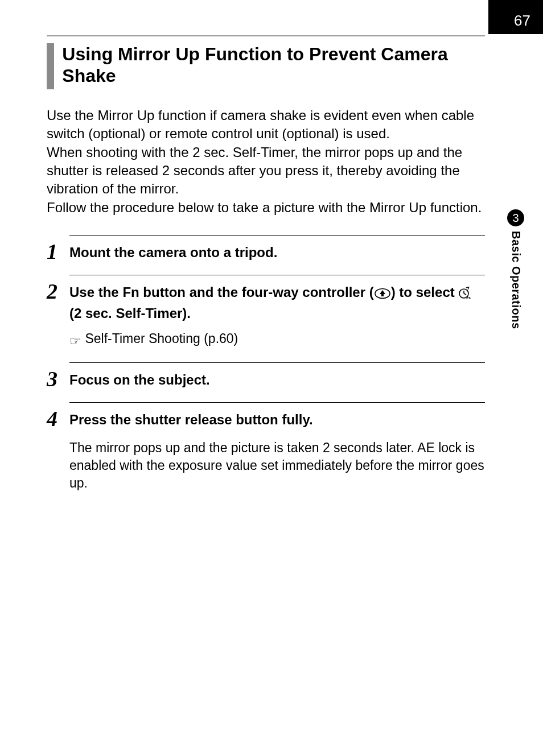  Describe the element at coordinates (266, 162) in the screenshot. I see `intro-text: Use the Mirror Up function if camera sha…` at that location.